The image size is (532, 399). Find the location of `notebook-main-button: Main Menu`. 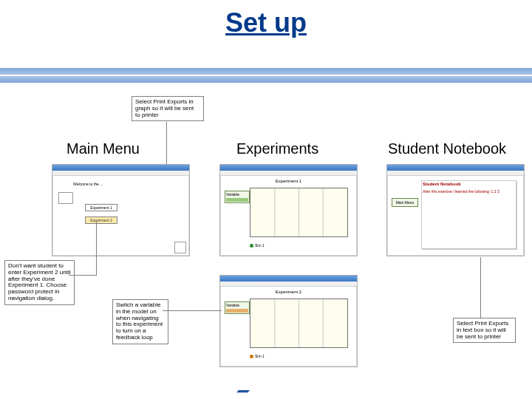

notebook-main-button: Main Menu is located at coordinates (405, 202).